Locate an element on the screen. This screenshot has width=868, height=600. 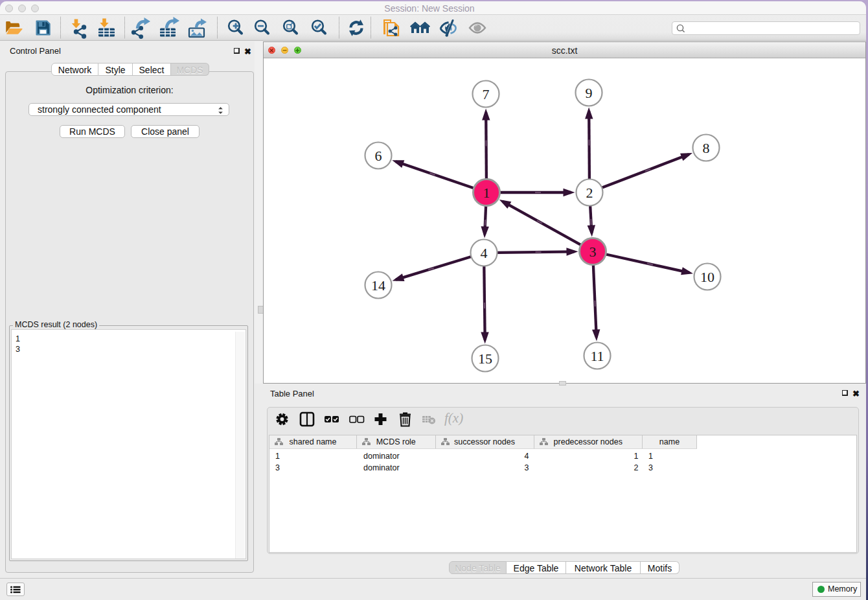
svg-text: 11 is located at coordinates (597, 356).